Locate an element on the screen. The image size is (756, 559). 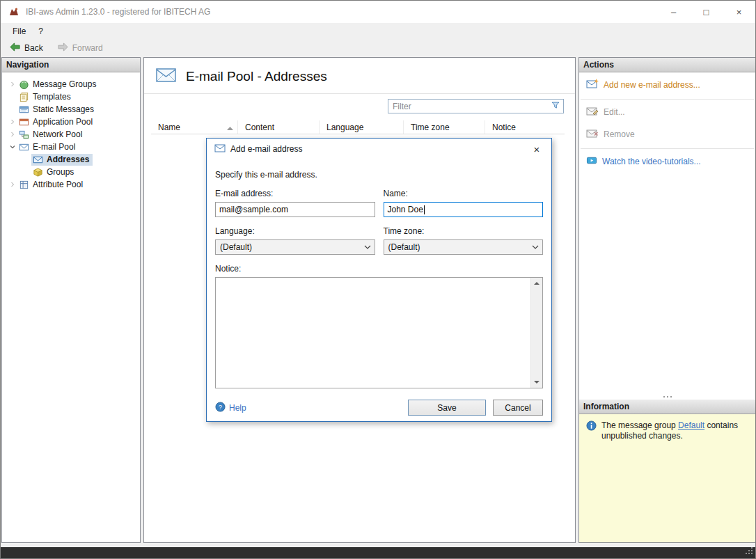
static-messages-icon is located at coordinates (24, 110).